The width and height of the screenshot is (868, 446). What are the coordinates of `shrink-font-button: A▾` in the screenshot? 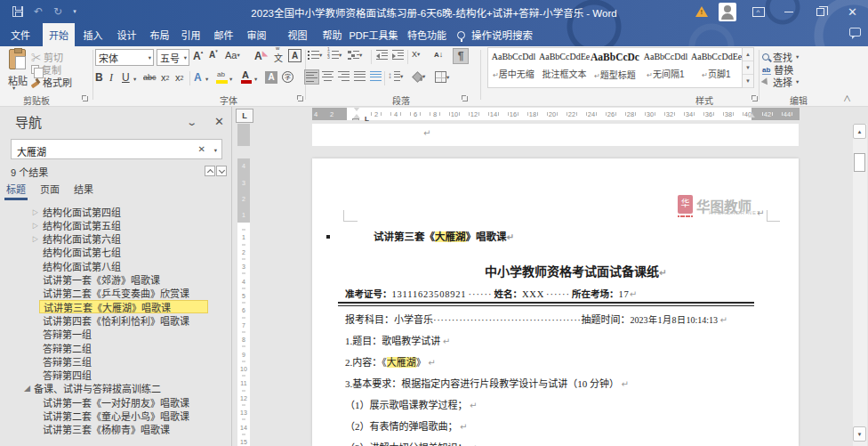 It's located at (213, 55).